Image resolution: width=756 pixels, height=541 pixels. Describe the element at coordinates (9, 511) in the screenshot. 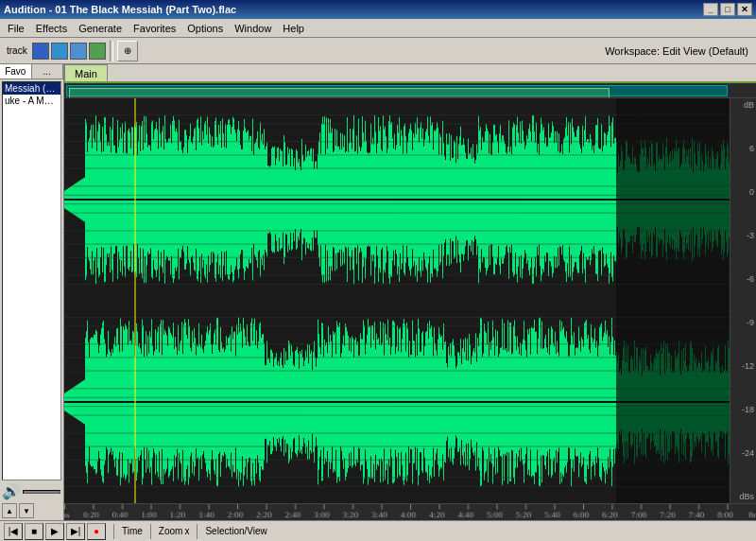

I see `scroll-up: ▲` at that location.